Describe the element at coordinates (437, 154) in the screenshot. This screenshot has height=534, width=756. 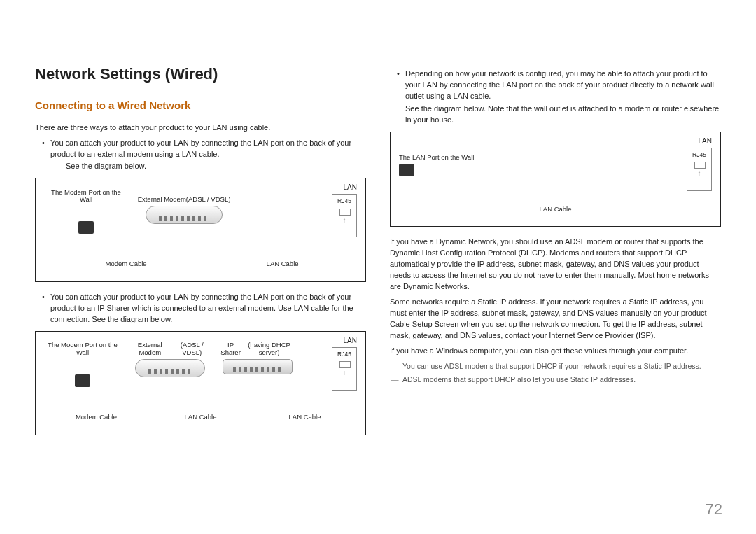
I see `wall-port-label: The LAN Port on the Wall` at that location.